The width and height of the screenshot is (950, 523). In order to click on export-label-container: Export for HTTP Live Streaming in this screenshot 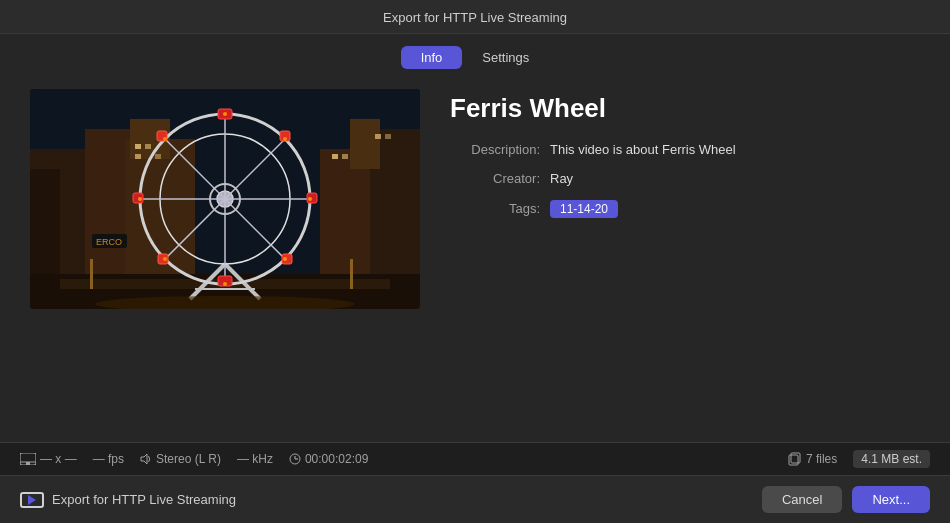, I will do `click(386, 500)`.